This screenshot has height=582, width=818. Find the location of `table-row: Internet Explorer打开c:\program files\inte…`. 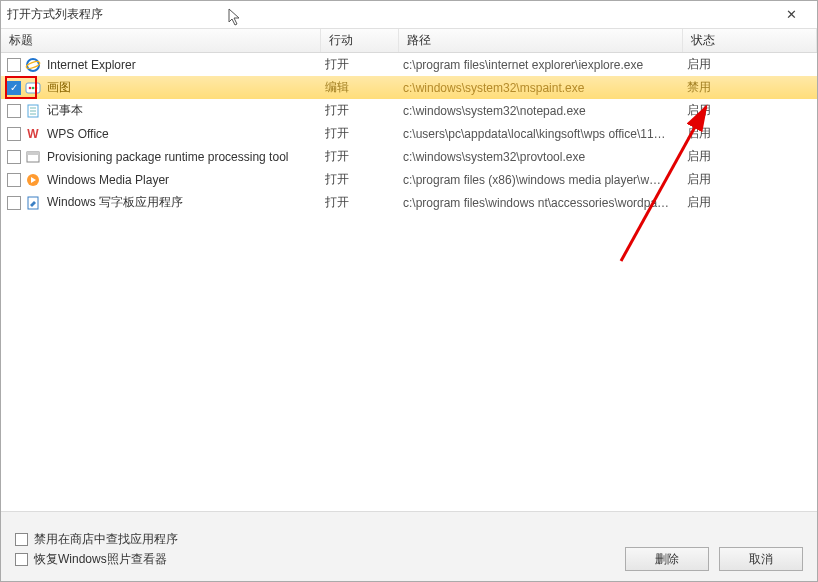

table-row: Internet Explorer打开c:\program files\inte… is located at coordinates (409, 64).